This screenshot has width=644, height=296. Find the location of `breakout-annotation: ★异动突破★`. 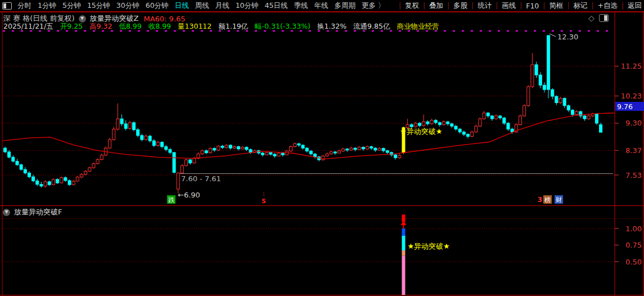

breakout-annotation: ★异动突破★ is located at coordinates (421, 132).